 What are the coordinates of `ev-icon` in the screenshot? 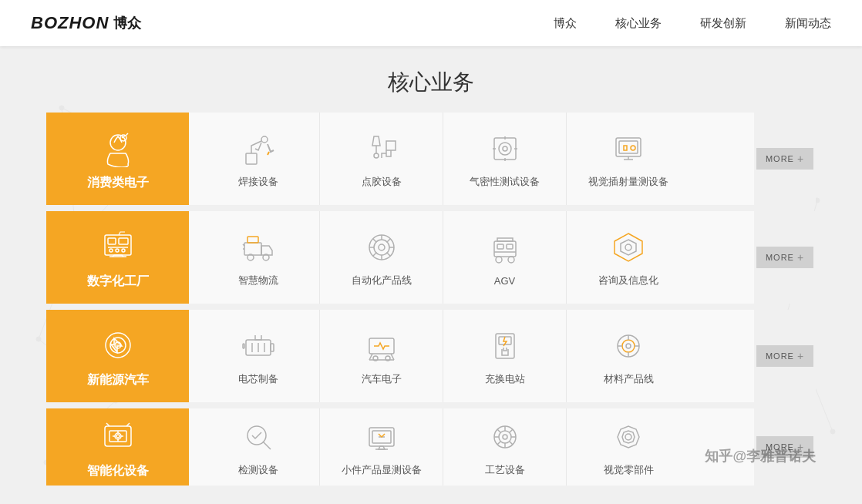 It's located at (118, 345).